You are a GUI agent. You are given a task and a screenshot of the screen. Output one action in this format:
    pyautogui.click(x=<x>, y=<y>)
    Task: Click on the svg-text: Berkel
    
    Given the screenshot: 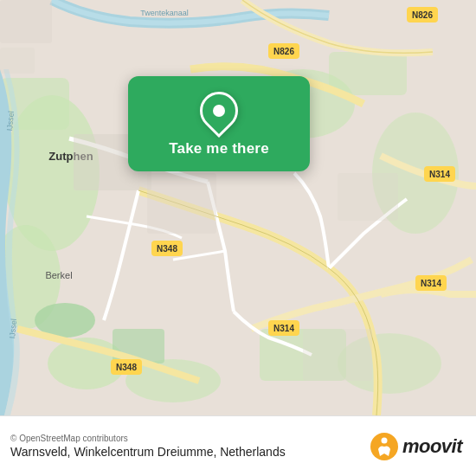 What is the action you would take?
    pyautogui.click(x=59, y=275)
    